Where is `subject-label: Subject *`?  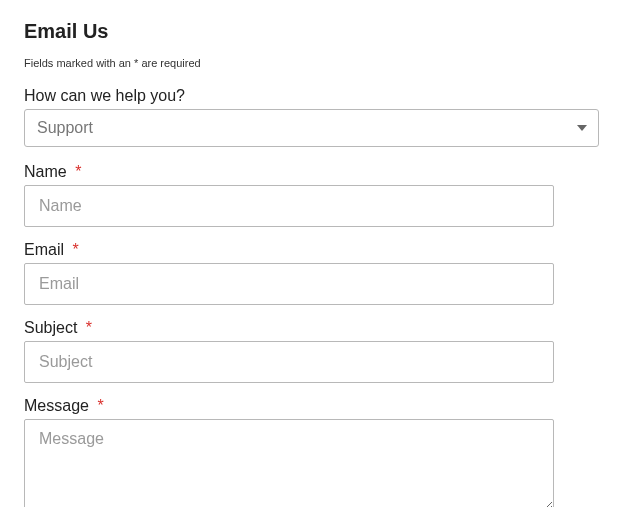 subject-label: Subject * is located at coordinates (312, 328).